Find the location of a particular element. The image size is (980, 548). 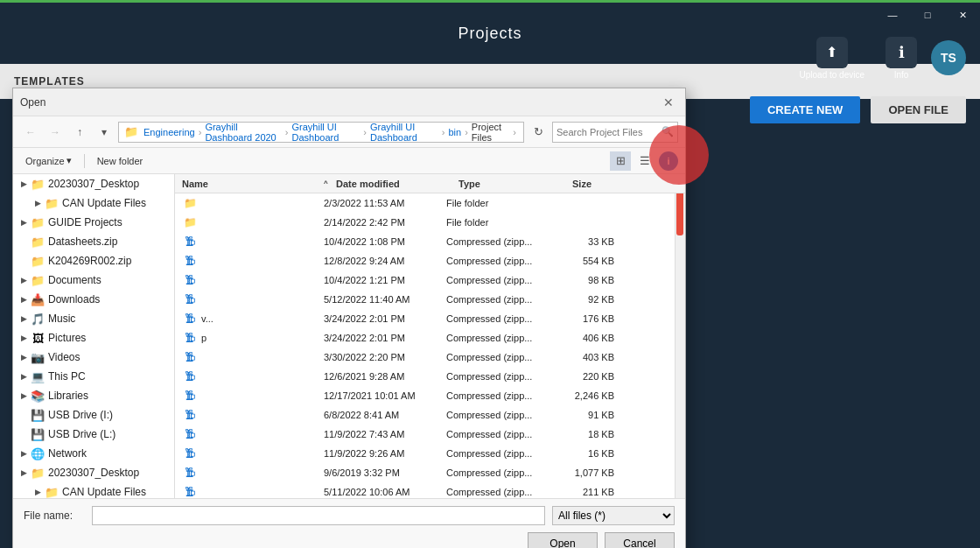

dialog-close-button: ✕ is located at coordinates (668, 102).